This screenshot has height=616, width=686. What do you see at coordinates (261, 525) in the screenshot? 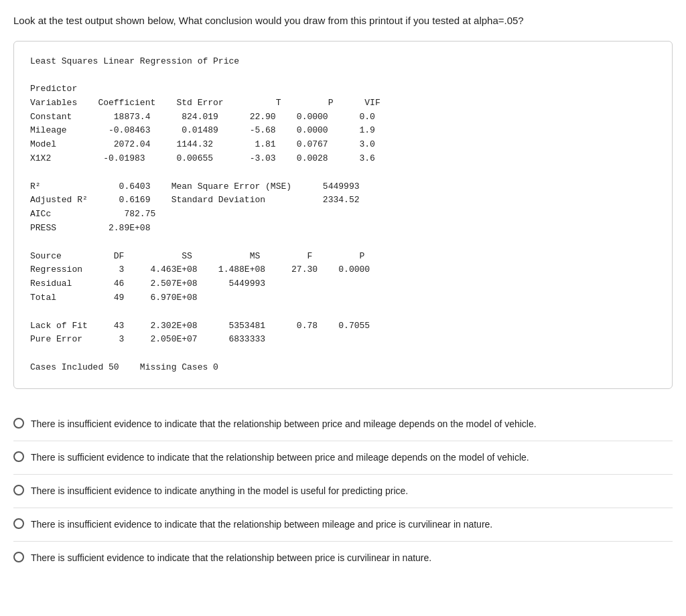
I see `option-text-opt4: There is insufficient evidence to indica…` at bounding box center [261, 525].